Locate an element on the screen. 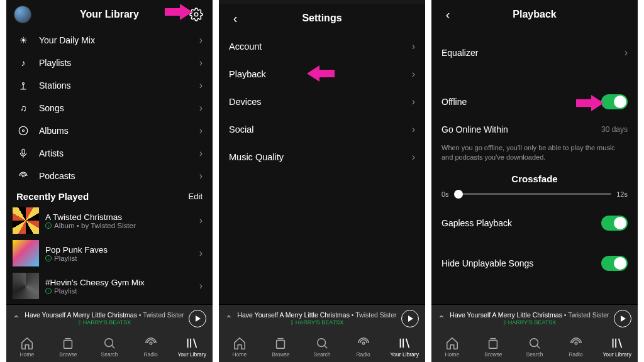  menu-item-songs: ♫Songs› is located at coordinates (109, 108).